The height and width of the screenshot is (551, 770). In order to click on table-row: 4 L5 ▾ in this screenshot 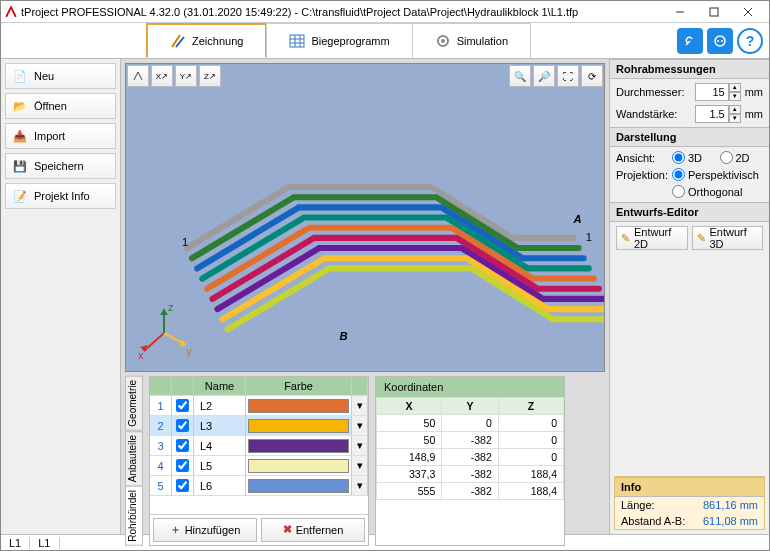, I will do `click(259, 466)`.